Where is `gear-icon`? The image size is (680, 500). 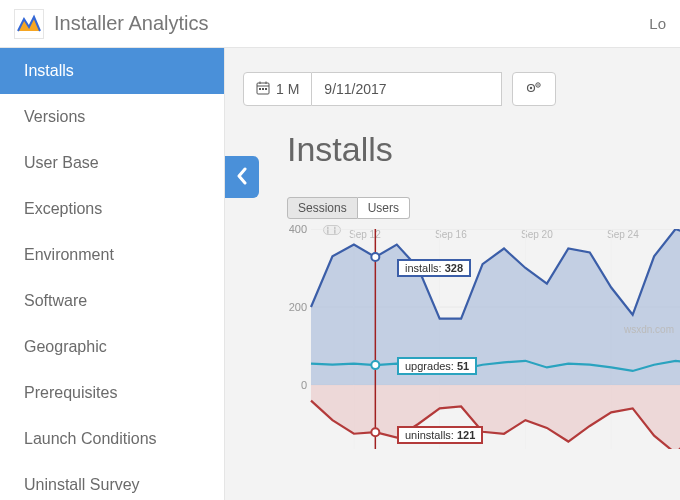 gear-icon is located at coordinates (534, 90).